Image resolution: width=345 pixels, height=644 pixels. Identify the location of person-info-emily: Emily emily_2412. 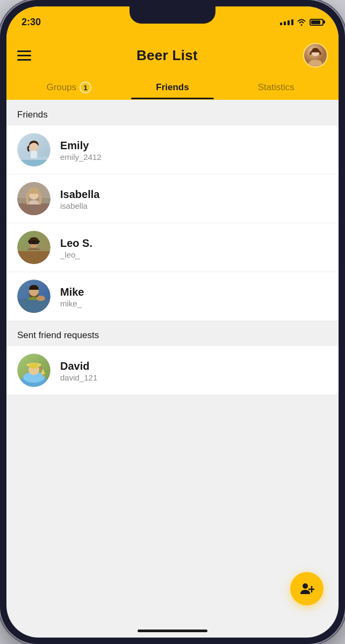
(81, 150).